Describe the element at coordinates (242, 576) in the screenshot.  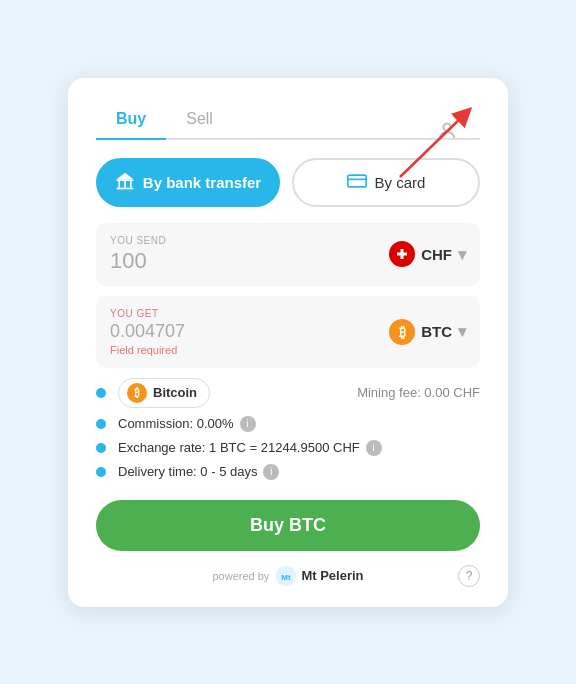
I see `powered-by-text: powered by` at that location.